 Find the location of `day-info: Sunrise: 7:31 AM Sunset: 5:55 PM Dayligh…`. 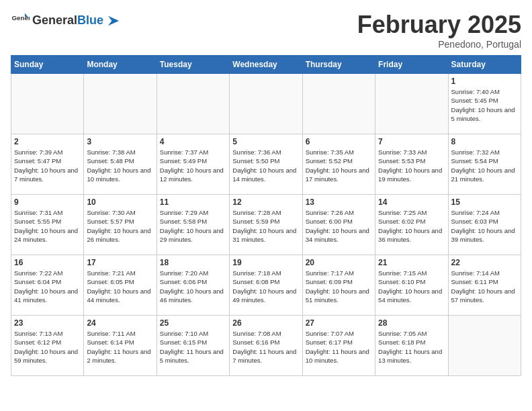

day-info: Sunrise: 7:31 AM Sunset: 5:55 PM Dayligh… is located at coordinates (47, 226).